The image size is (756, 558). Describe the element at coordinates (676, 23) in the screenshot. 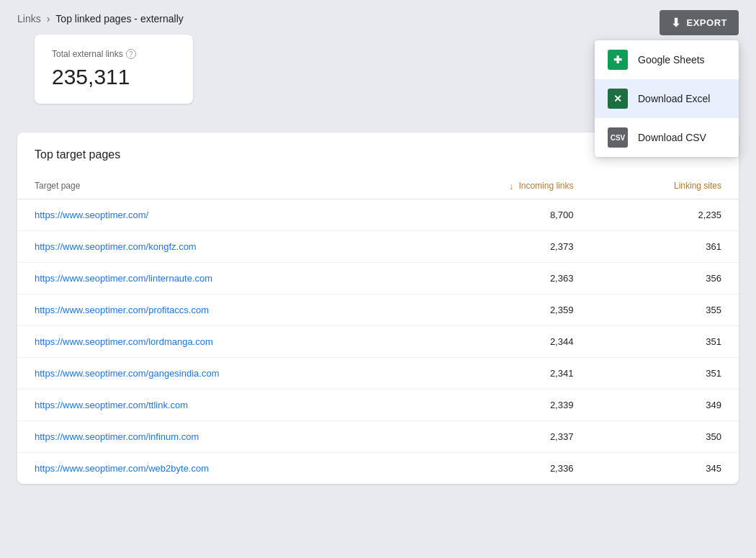

I see `export-icon: ⬇` at that location.